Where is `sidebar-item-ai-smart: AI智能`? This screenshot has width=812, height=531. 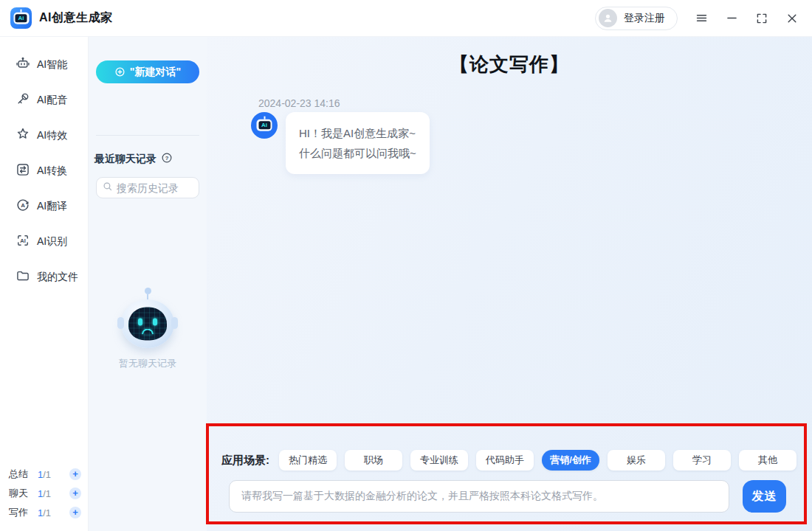
sidebar-item-ai-smart: AI智能 is located at coordinates (44, 65).